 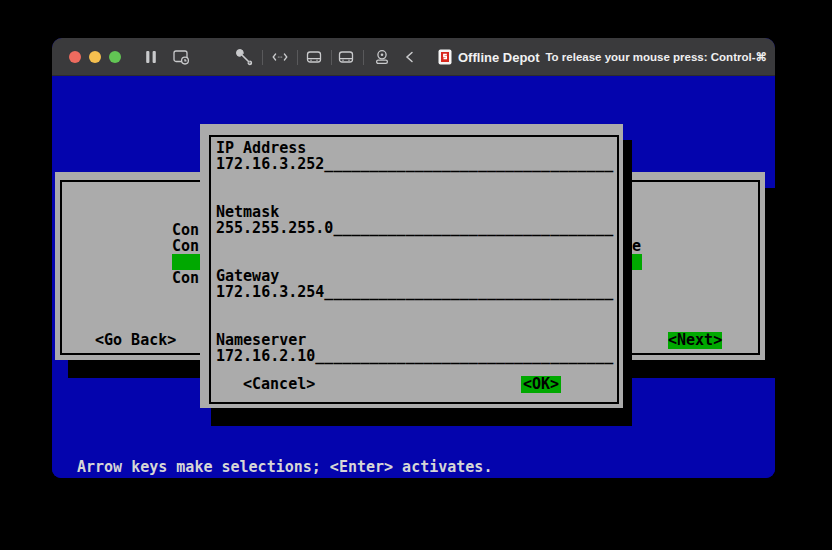 What do you see at coordinates (261, 340) in the screenshot?
I see `nameserver-label: Nameserver` at bounding box center [261, 340].